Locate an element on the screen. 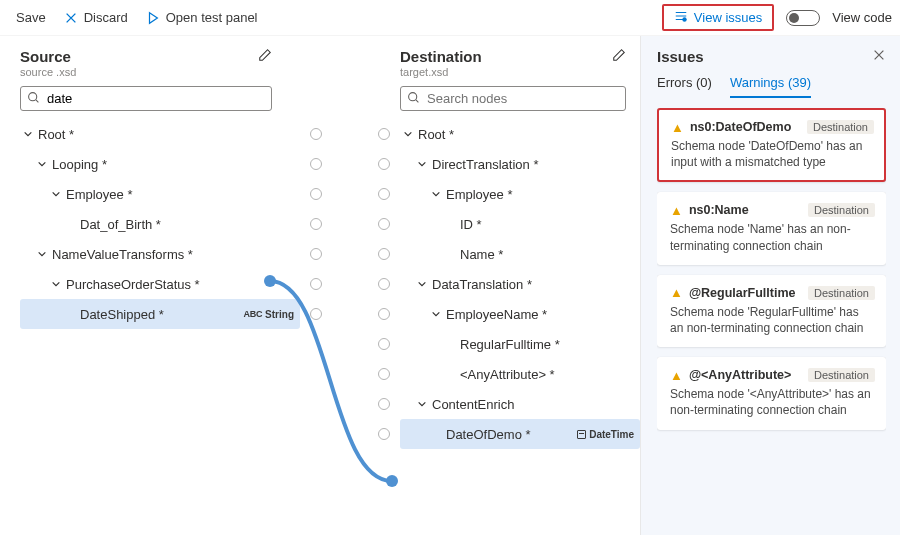 The height and width of the screenshot is (535, 900). issue-message: Schema node 'DateOfDemo' has an input wi… is located at coordinates (772, 154).